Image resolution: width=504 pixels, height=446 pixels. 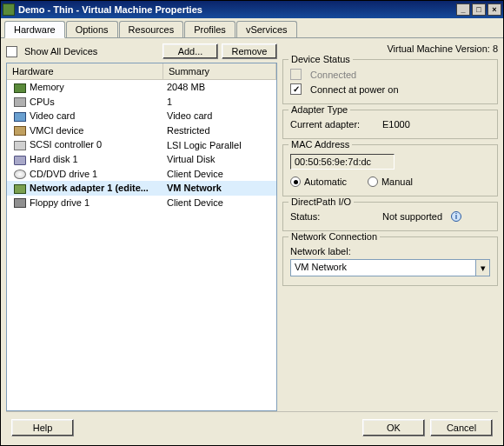 I want to click on help-button: Help, so click(x=43, y=428).